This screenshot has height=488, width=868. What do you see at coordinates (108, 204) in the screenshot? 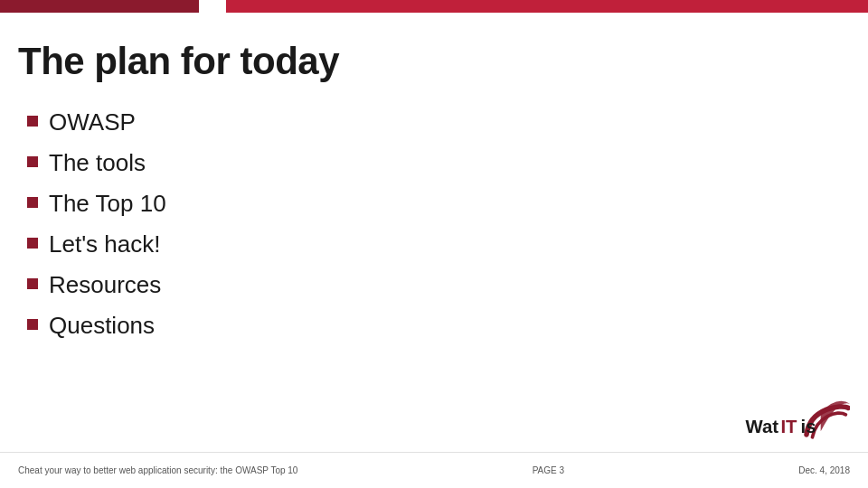
I see `bullet-text-top10: The Top 10` at bounding box center [108, 204].